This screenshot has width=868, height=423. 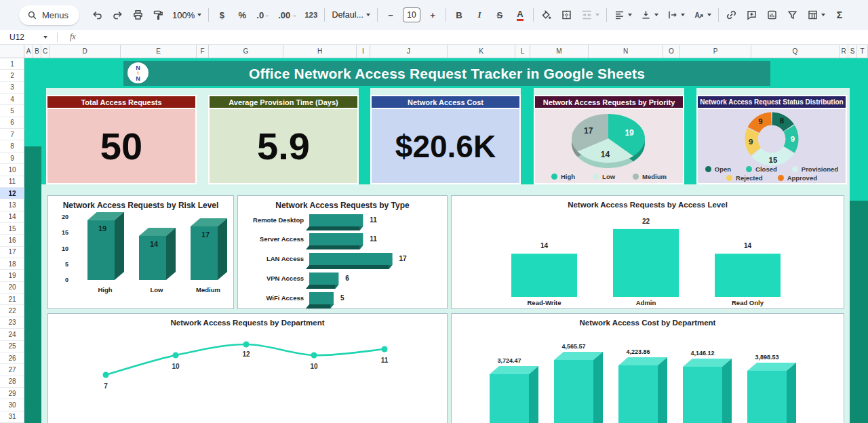 What do you see at coordinates (351, 15) in the screenshot?
I see `font-select: Defaul...` at bounding box center [351, 15].